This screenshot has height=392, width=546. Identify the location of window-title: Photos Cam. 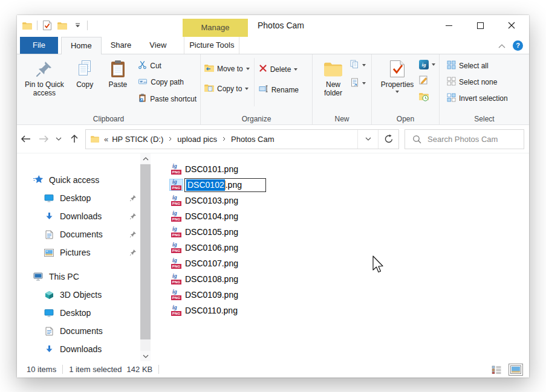
(281, 25).